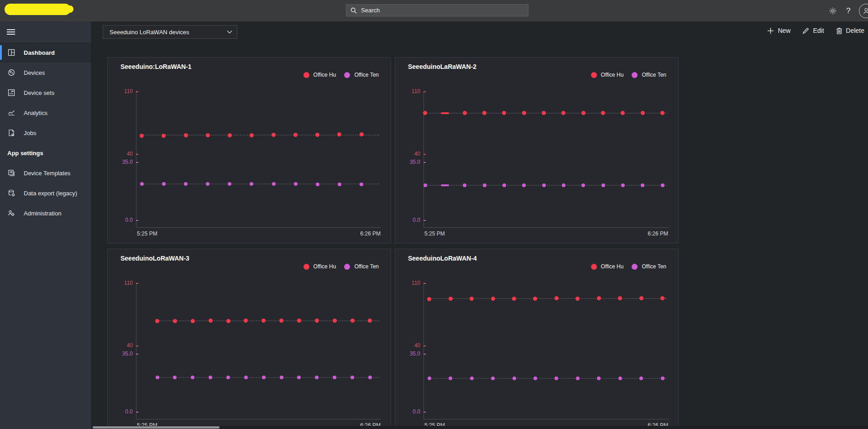  What do you see at coordinates (46, 173) in the screenshot?
I see `sidebar-item-device-templates: Device Templates` at bounding box center [46, 173].